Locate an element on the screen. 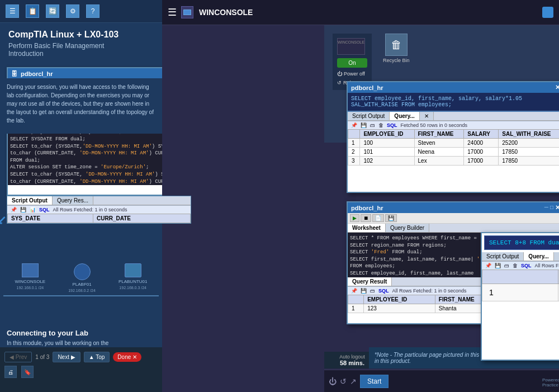  prev-btn: ◀ Prev is located at coordinates (18, 357).